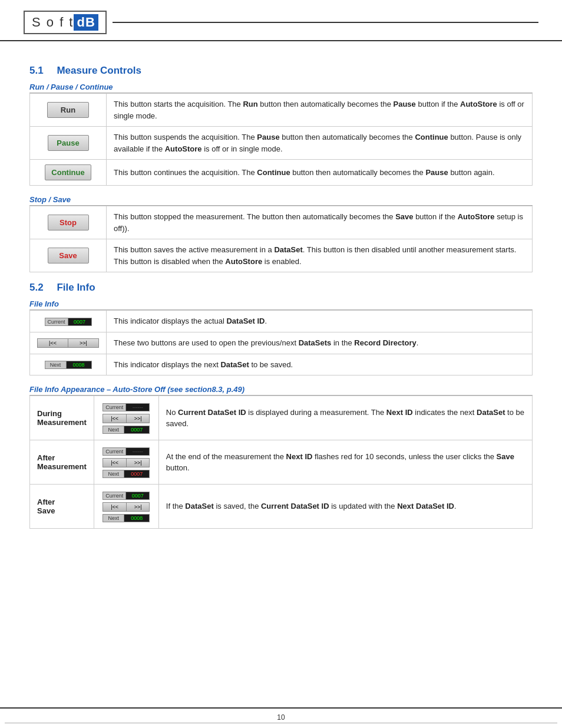  What do you see at coordinates (68, 256) in the screenshot?
I see `save-button: Save` at bounding box center [68, 256].